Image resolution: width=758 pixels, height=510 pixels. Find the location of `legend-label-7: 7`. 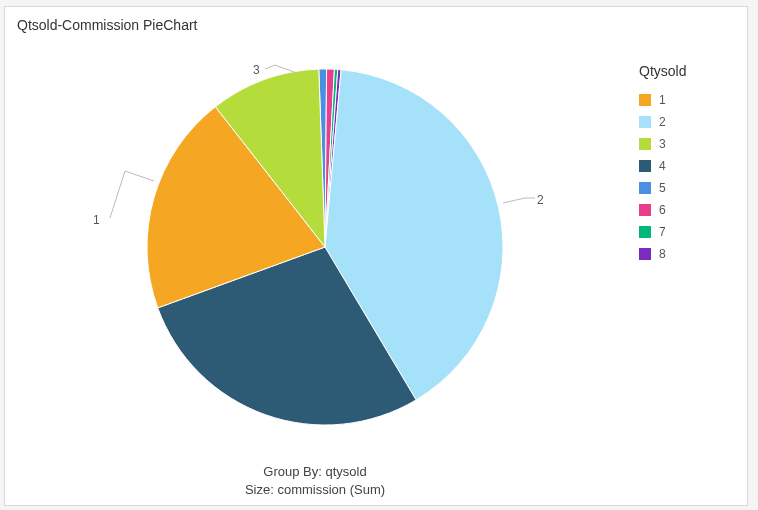

legend-label-7: 7 is located at coordinates (662, 232).